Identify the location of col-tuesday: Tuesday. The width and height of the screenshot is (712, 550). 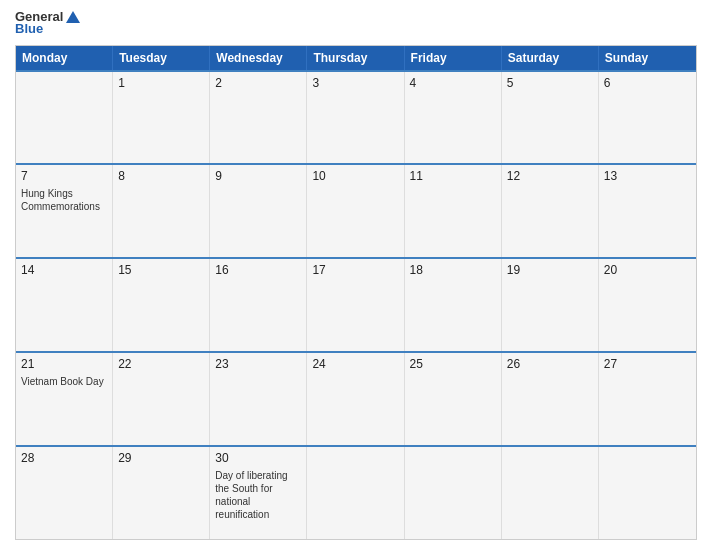
(162, 58).